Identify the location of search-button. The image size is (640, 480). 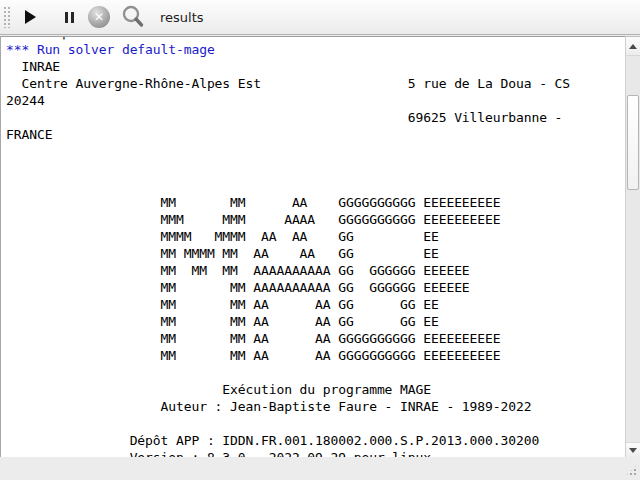
(133, 17).